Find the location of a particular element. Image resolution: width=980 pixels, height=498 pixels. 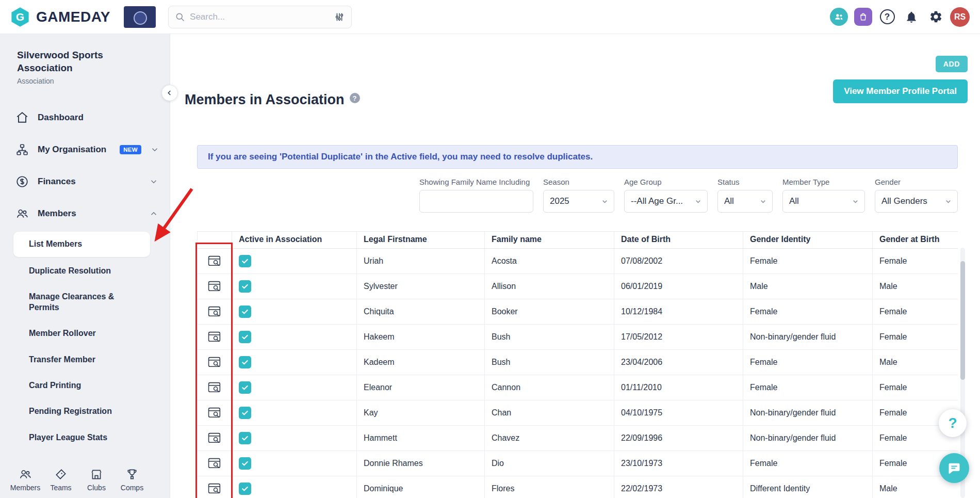

notifications-button is located at coordinates (911, 17).